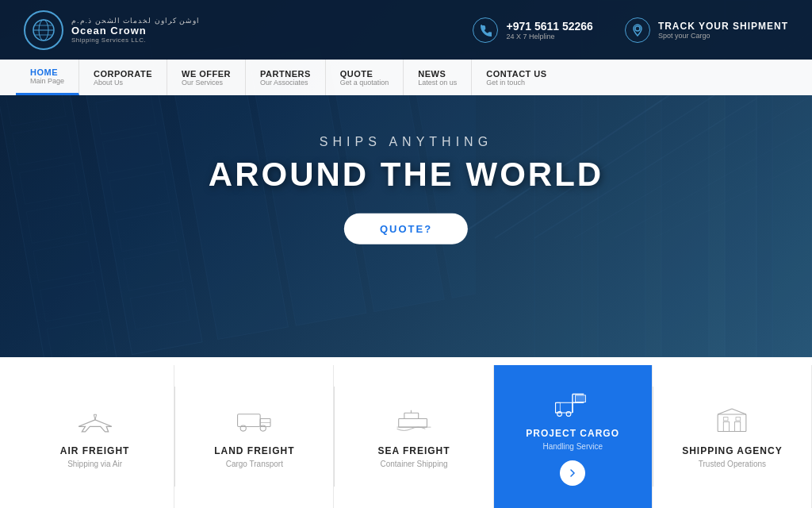 Image resolution: width=812 pixels, height=508 pixels. I want to click on hero-title: AROUND THE WORLD, so click(406, 175).